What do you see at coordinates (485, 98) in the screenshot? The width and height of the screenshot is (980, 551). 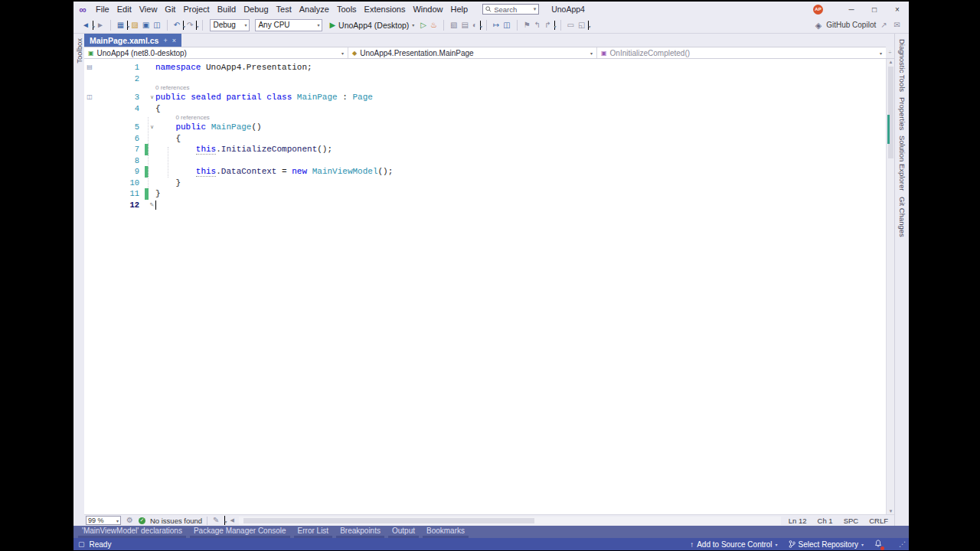 I see `code-line: ◫3∨public sealed partial class MainPage …` at bounding box center [485, 98].